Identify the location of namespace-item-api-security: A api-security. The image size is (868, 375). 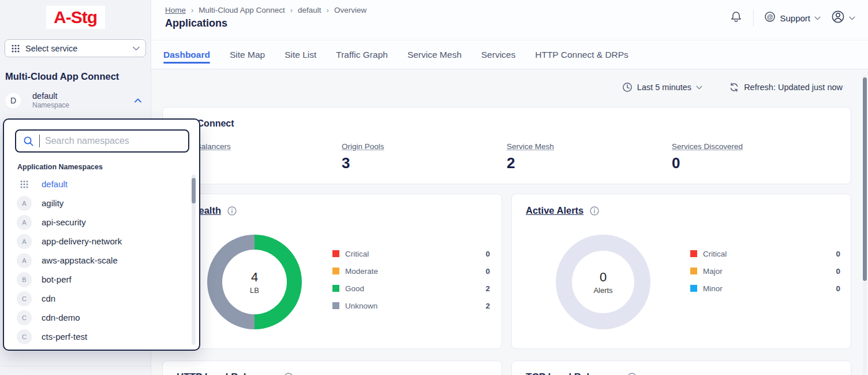
(102, 222).